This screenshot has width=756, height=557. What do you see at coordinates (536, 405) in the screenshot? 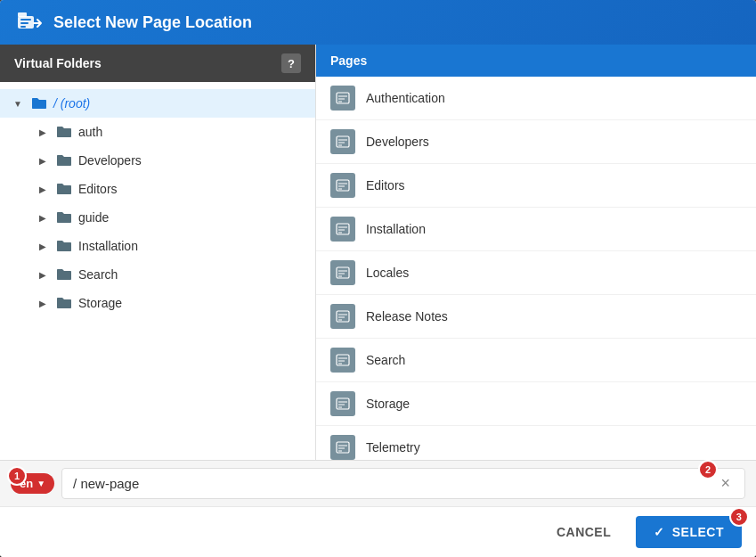
I see `page-item-storage: Storage` at bounding box center [536, 405].